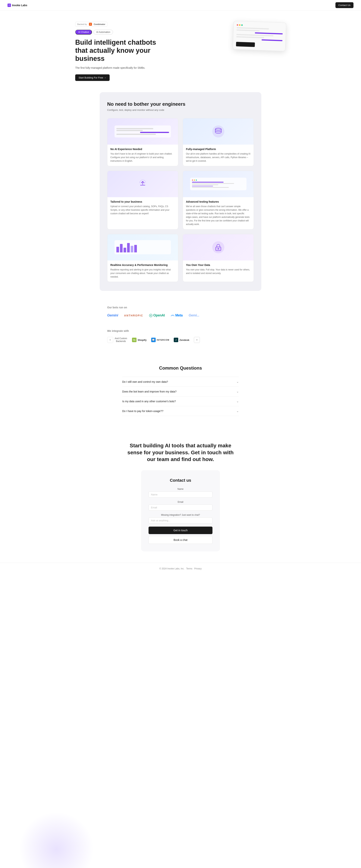 The image size is (361, 868). Describe the element at coordinates (218, 247) in the screenshot. I see `lock-icon` at that location.